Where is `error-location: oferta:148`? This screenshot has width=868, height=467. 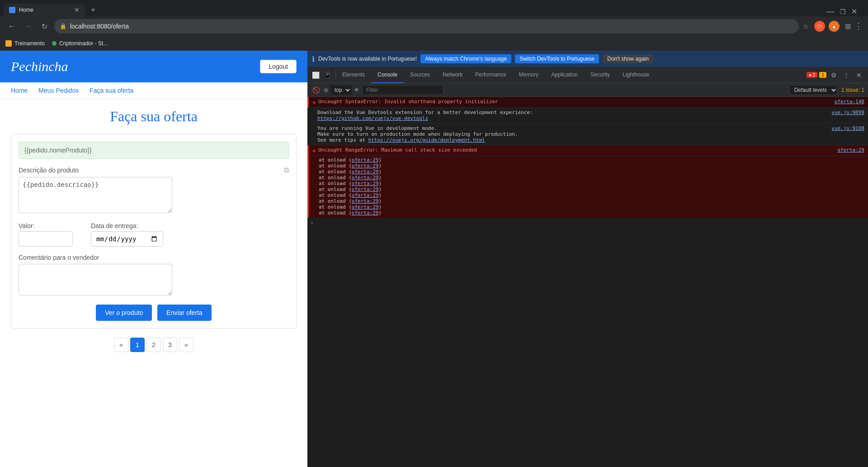 error-location: oferta:148 is located at coordinates (849, 101).